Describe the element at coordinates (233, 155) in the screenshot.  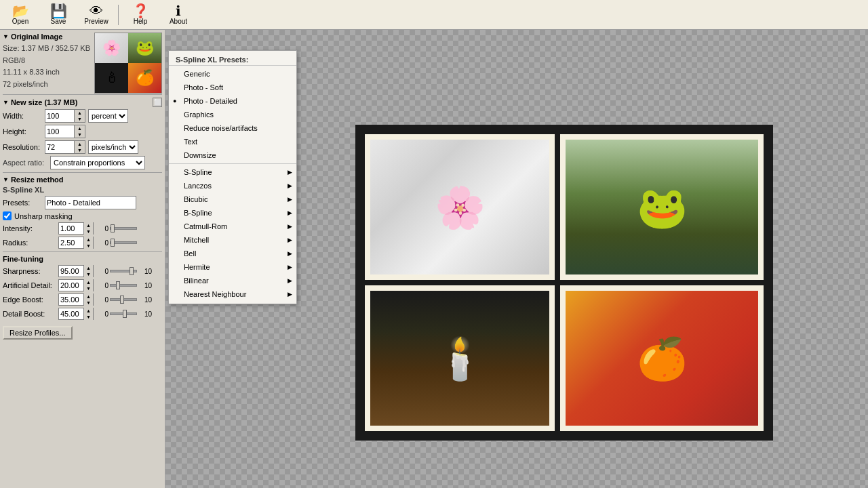
I see `menu-downsize: Downsize` at that location.